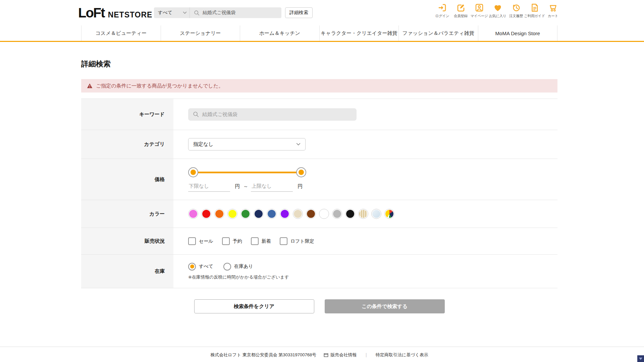 This screenshot has width=644, height=362. Describe the element at coordinates (193, 214) in the screenshot. I see `color-swatch-pink` at that location.